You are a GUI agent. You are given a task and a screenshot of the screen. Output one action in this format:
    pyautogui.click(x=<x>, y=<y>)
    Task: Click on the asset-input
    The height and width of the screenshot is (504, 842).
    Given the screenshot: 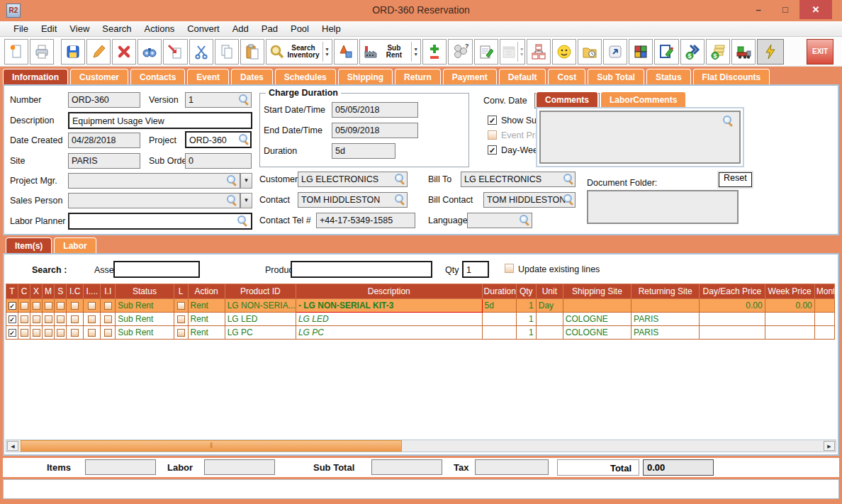 What is the action you would take?
    pyautogui.click(x=157, y=269)
    